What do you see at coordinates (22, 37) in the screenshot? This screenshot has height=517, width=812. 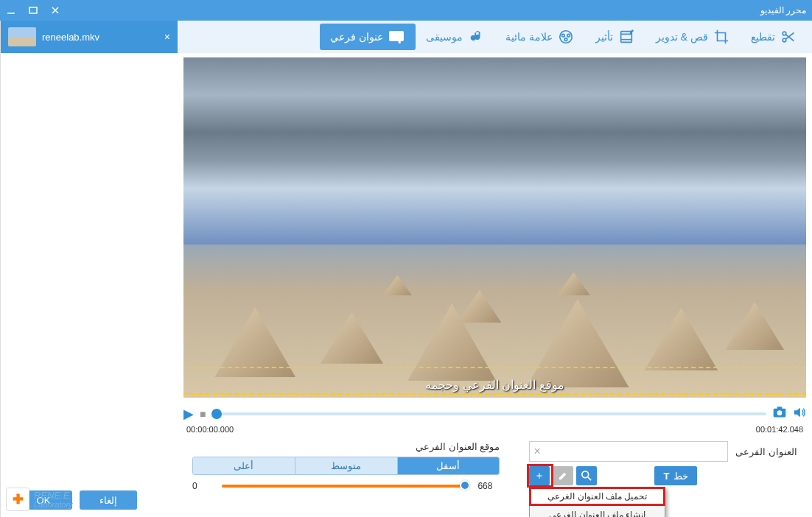 I see `file-thumbnail` at bounding box center [22, 37].